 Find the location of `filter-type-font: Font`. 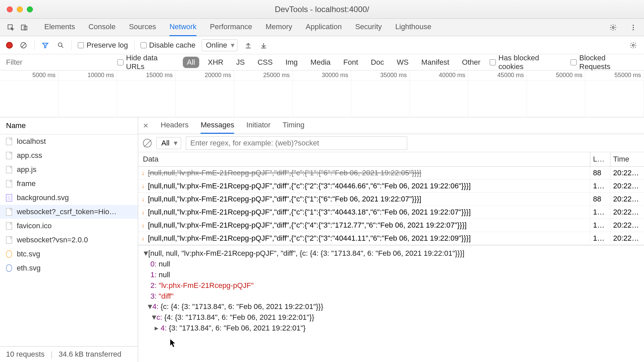

filter-type-font: Font is located at coordinates (351, 62).